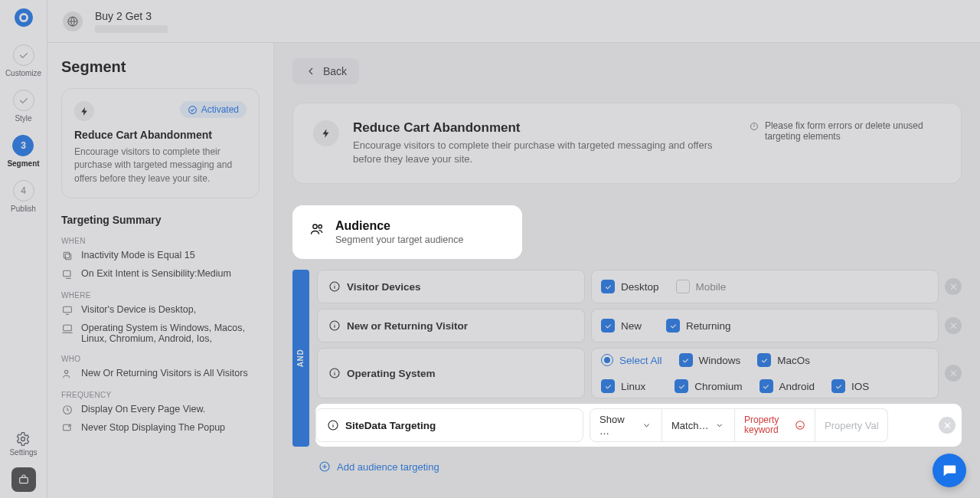  What do you see at coordinates (23, 61) in the screenshot?
I see `step-customize: Customize` at bounding box center [23, 61].